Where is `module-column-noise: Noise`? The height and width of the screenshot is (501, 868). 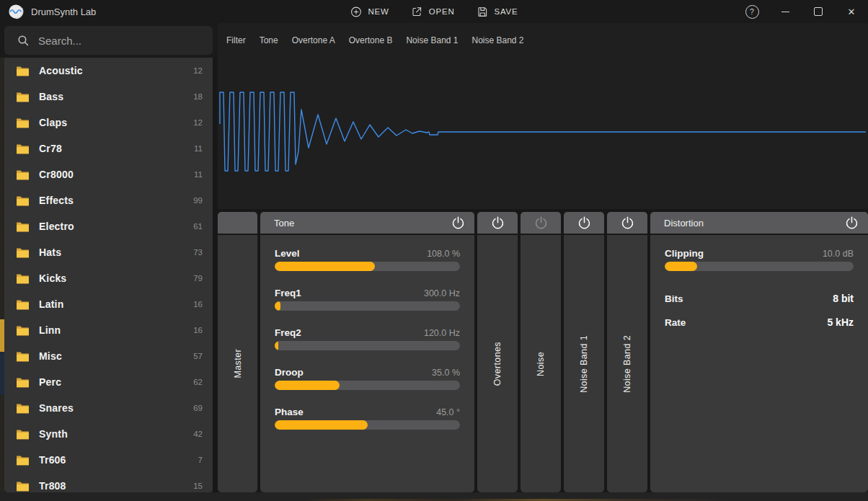
module-column-noise: Noise is located at coordinates (541, 352).